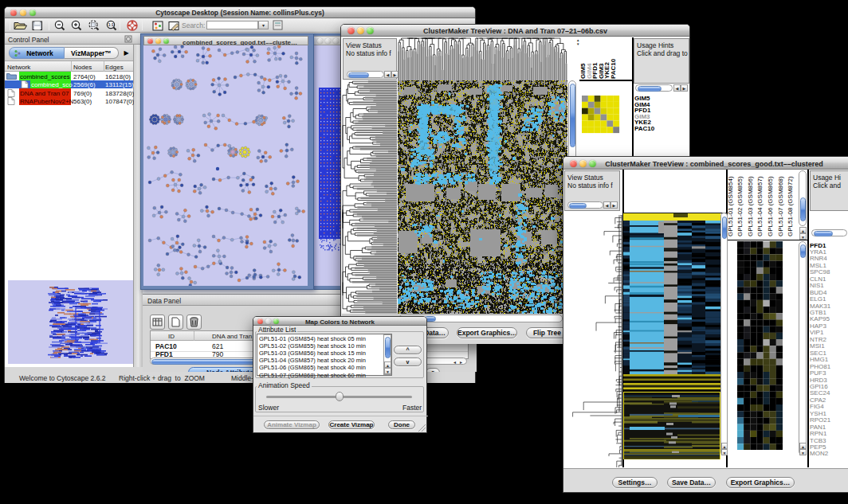 The height and width of the screenshot is (504, 848). What do you see at coordinates (791, 206) in the screenshot?
I see `svg-text: GPL51-08 (GSM872)` at bounding box center [791, 206].